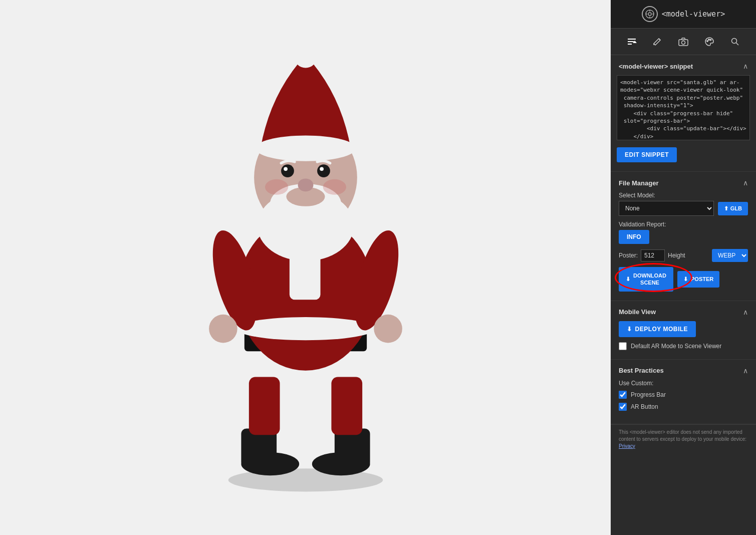 This screenshot has width=756, height=535. What do you see at coordinates (683, 236) in the screenshot?
I see `file-manager-section: File Manager ∧ Select Model: None santa.…` at bounding box center [683, 236].